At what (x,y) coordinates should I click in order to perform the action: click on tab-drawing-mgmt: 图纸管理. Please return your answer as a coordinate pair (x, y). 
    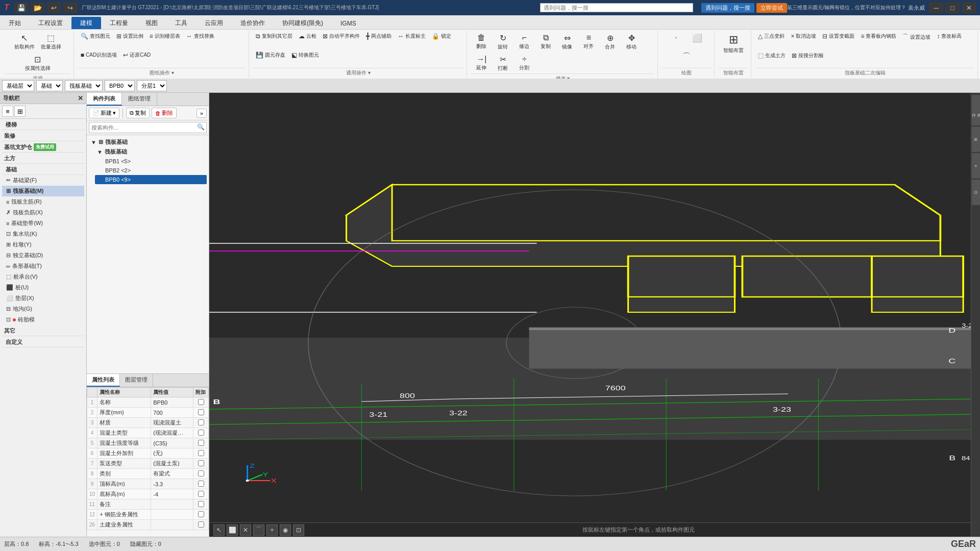
    Looking at the image, I should click on (140, 99).